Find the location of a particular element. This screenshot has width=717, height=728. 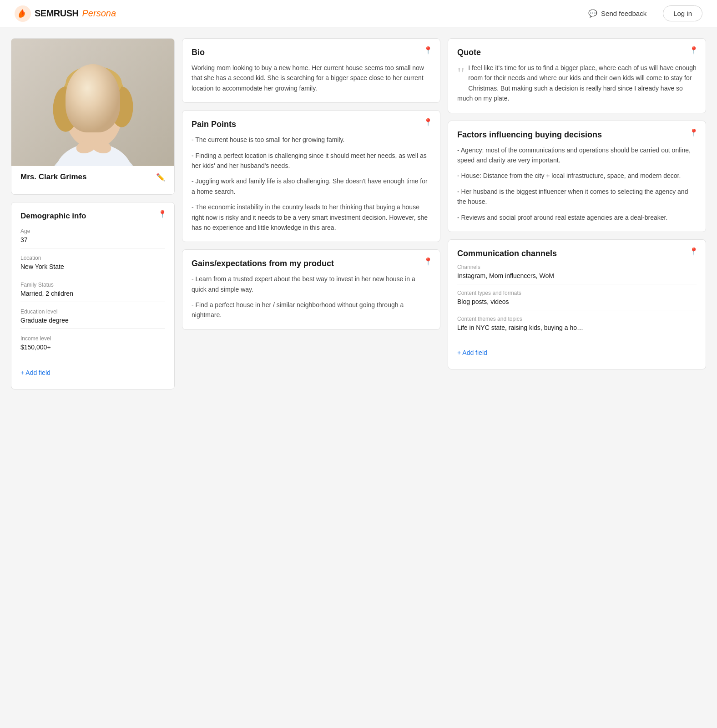

pain-points-text: - The current house is too small for her… is located at coordinates (311, 184).